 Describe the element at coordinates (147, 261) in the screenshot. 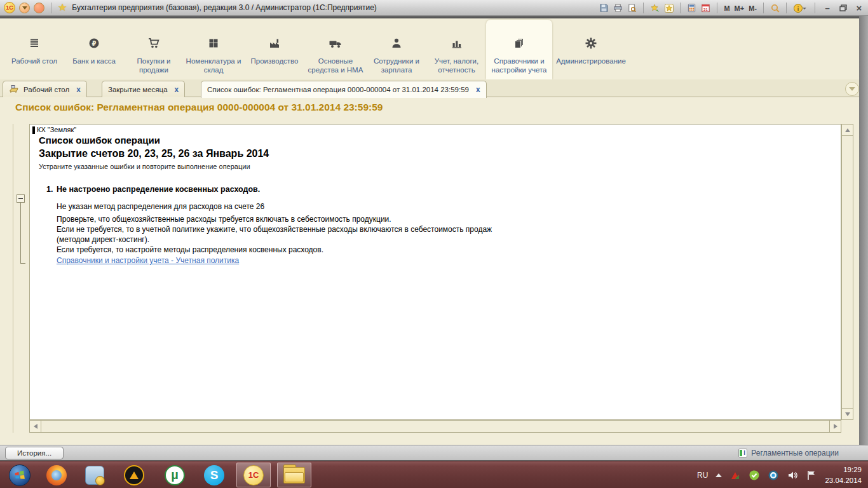

I see `accounting-policy-link: Справочники и настройки учета - Учетная …` at that location.